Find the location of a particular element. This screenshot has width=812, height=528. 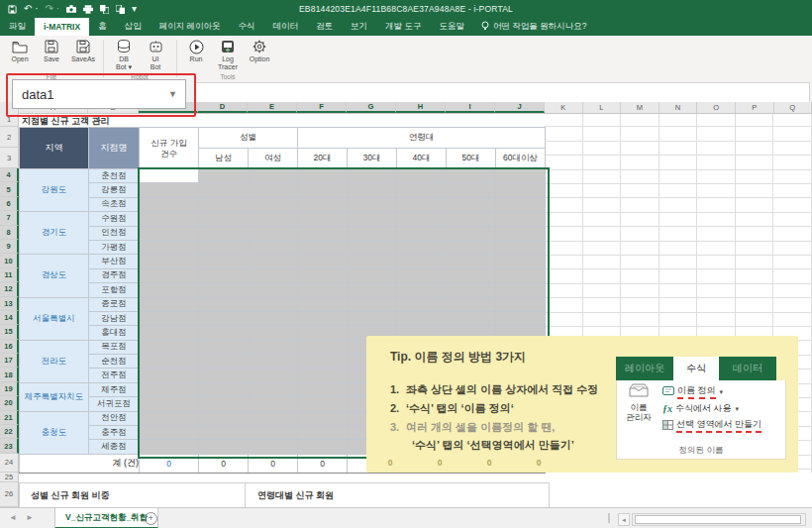

branch-cell: 서귀포점 is located at coordinates (115, 404).